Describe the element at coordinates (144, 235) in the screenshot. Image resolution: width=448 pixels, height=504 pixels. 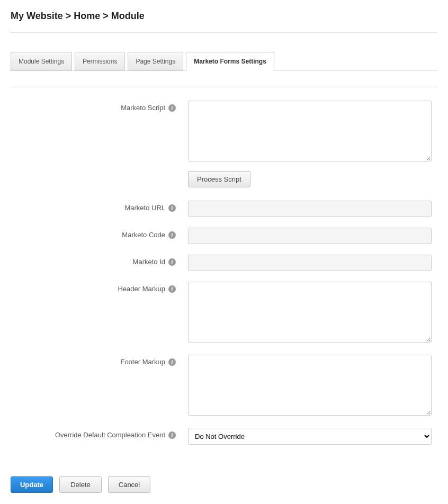
I see `label-text: Marketo Code` at that location.